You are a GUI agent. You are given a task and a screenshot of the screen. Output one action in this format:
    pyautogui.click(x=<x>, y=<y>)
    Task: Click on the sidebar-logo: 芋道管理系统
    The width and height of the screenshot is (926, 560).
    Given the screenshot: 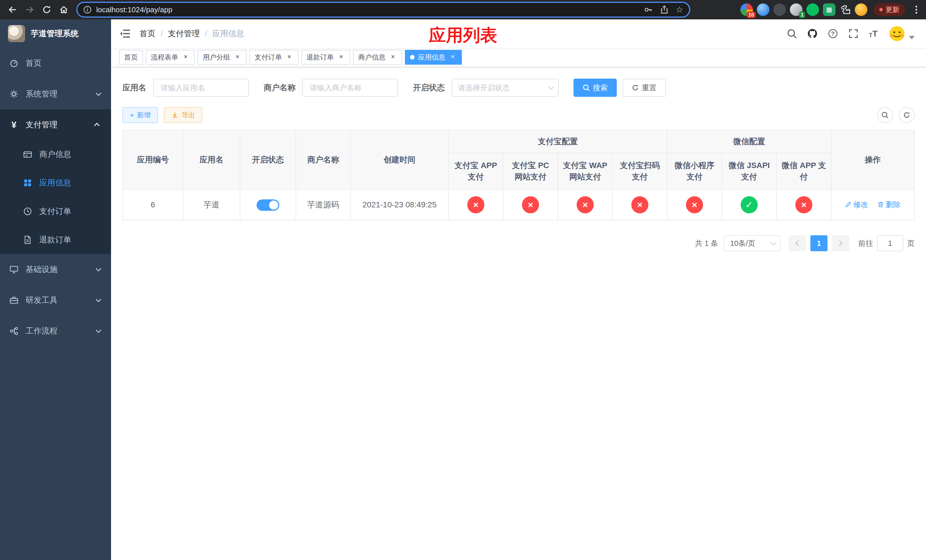 What is the action you would take?
    pyautogui.click(x=56, y=34)
    